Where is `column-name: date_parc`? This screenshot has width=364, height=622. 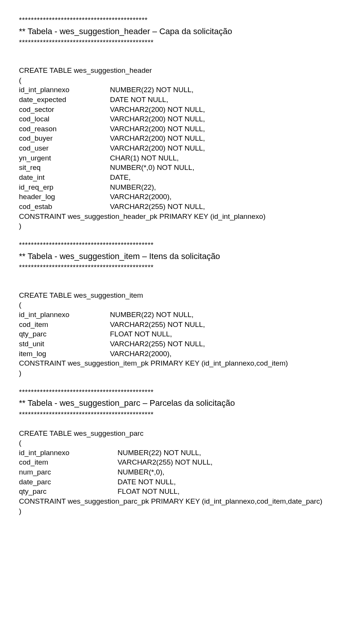
column-name: date_parc is located at coordinates (68, 482).